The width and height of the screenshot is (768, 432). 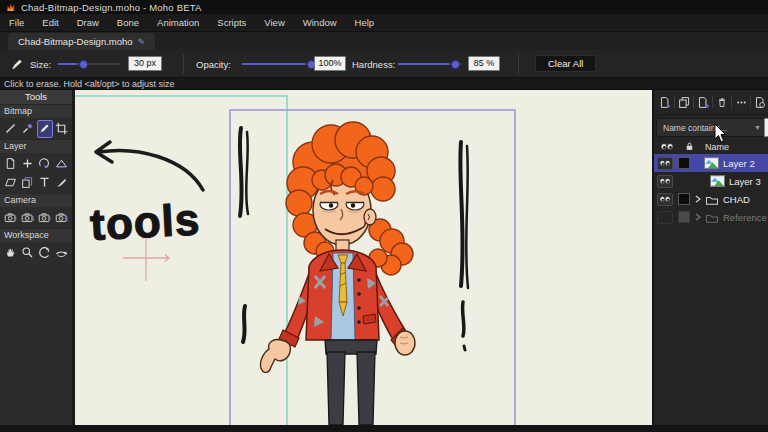 I want to click on menu-view: View, so click(x=274, y=23).